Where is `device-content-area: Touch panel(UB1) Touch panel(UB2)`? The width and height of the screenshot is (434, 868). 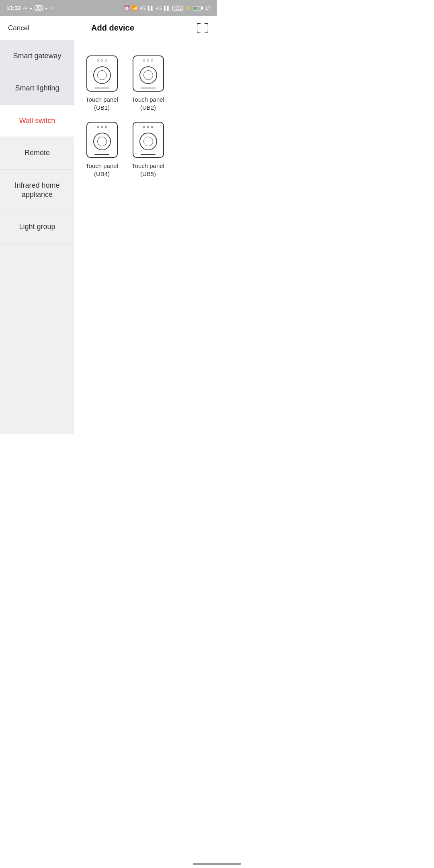
device-content-area: Touch panel(UB1) Touch panel(UB2) is located at coordinates (145, 237).